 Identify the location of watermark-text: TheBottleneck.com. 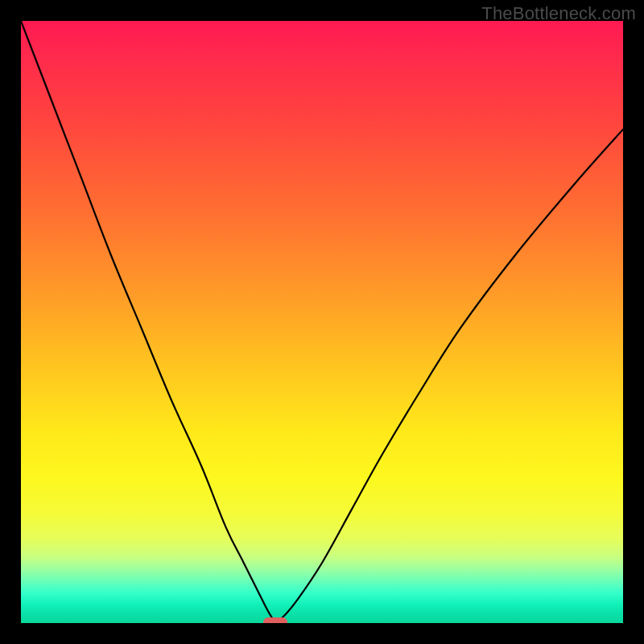
(559, 14).